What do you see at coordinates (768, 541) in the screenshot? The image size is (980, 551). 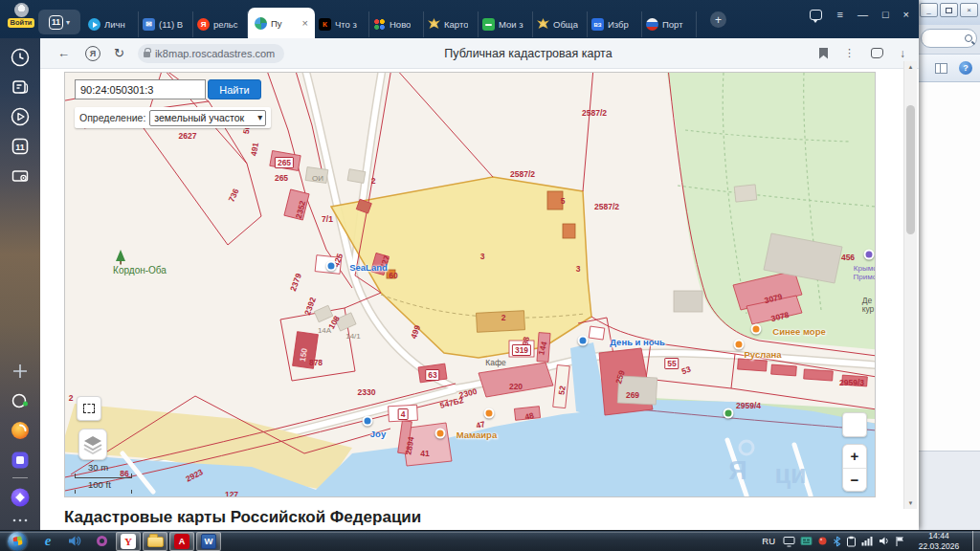 I see `language-indicator: RU` at bounding box center [768, 541].